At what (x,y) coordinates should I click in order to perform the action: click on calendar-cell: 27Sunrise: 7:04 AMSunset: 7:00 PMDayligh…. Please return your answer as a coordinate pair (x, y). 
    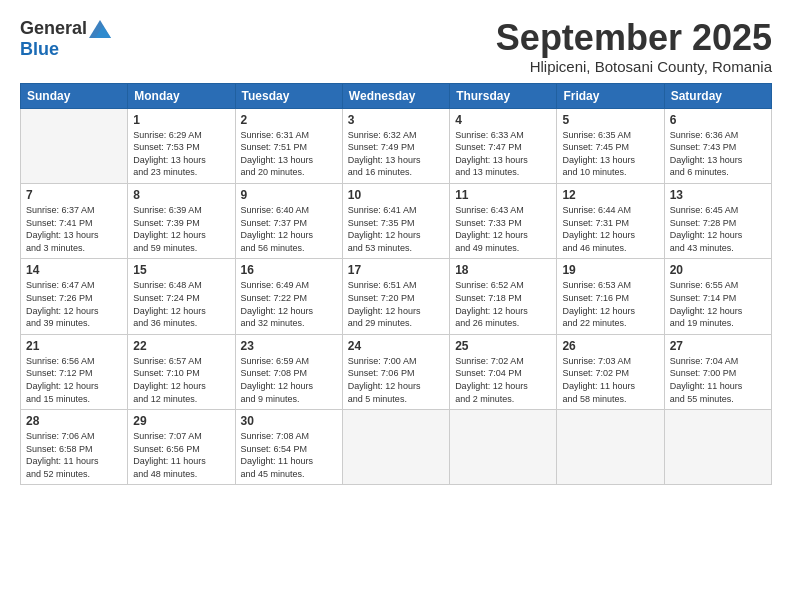
    Looking at the image, I should click on (718, 372).